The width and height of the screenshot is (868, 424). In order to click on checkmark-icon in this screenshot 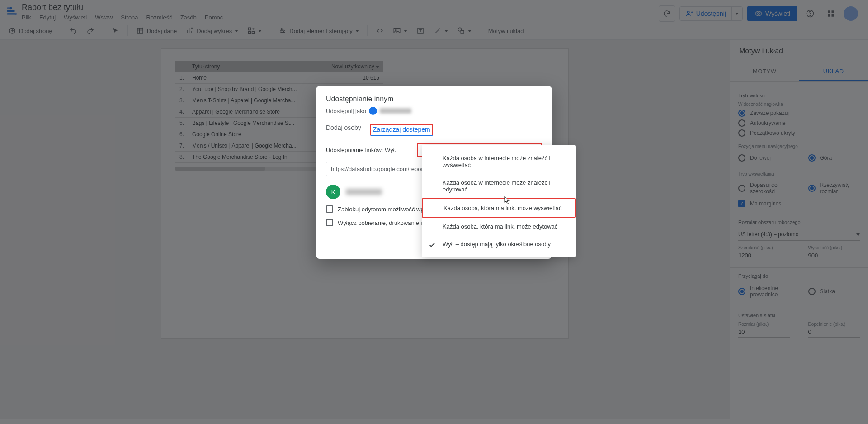, I will do `click(432, 245)`.